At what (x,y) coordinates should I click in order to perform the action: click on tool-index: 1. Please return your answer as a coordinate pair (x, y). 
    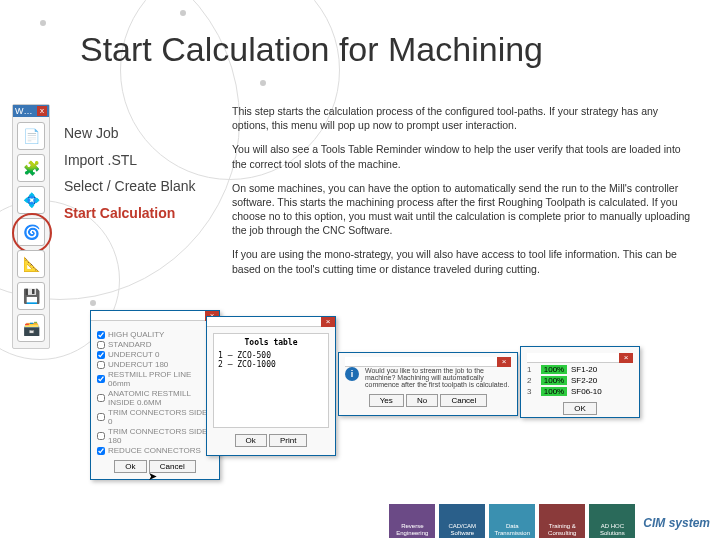
    Looking at the image, I should click on (532, 370).